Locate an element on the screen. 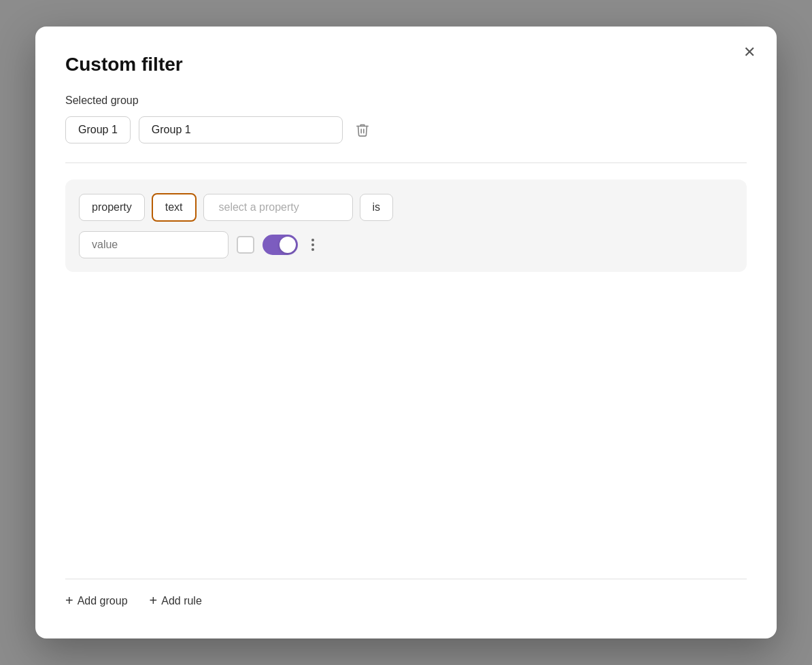 The image size is (812, 665). toggle-thumb is located at coordinates (288, 245).